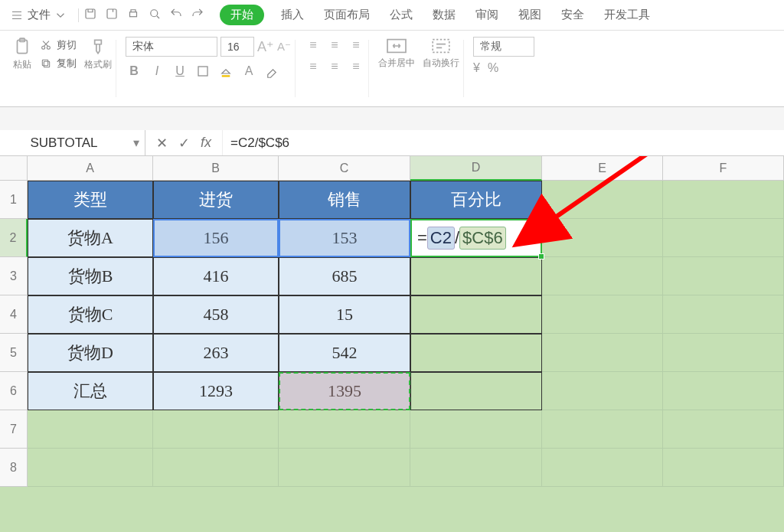 This screenshot has width=784, height=532. I want to click on border-icon, so click(203, 71).